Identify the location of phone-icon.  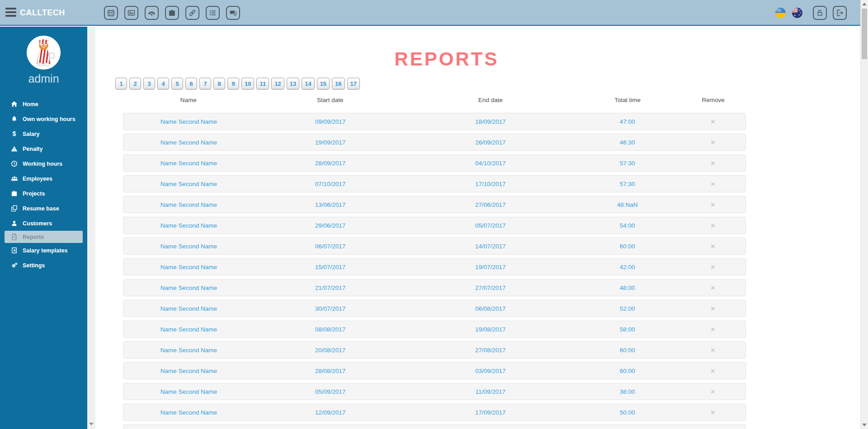
(152, 13).